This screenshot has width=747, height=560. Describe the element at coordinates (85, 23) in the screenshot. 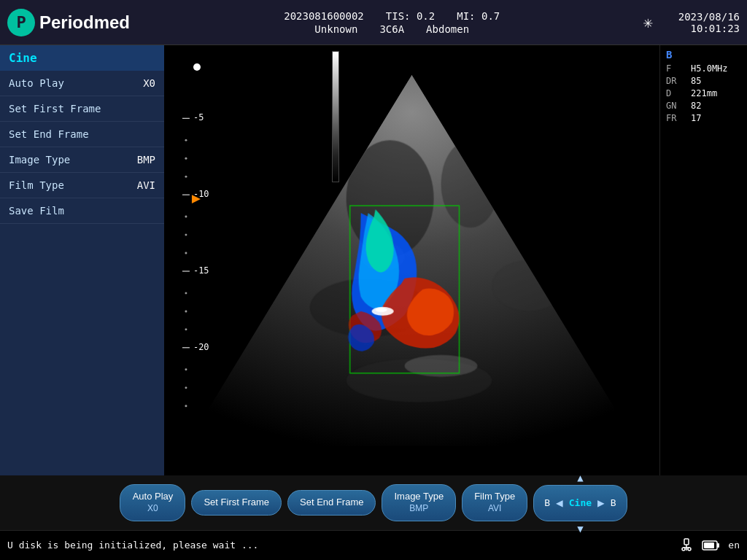

I see `logo-text: Periodmed` at that location.